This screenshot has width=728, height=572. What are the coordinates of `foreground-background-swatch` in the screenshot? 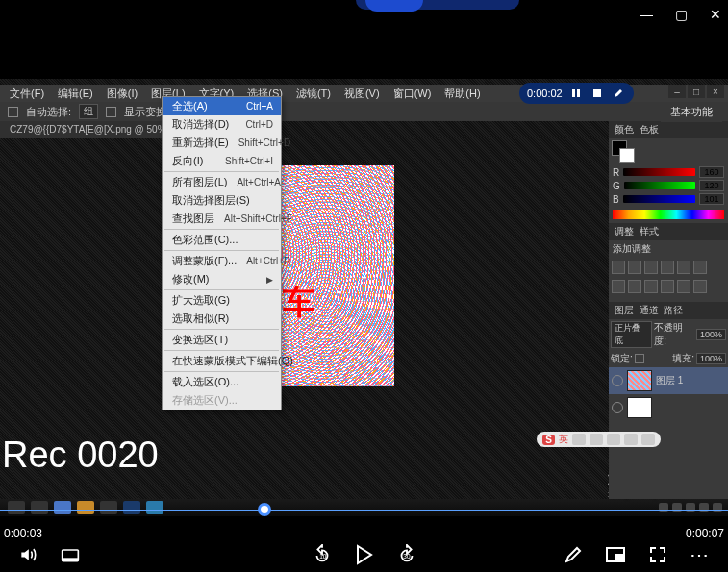 It's located at (623, 152).